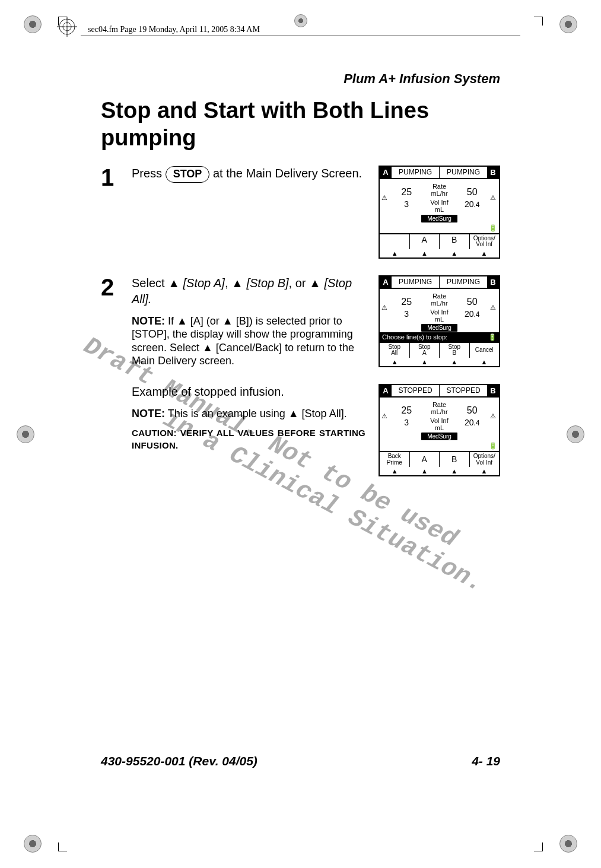 The width and height of the screenshot is (601, 868). Describe the element at coordinates (110, 287) in the screenshot. I see `step-number: 2` at that location.